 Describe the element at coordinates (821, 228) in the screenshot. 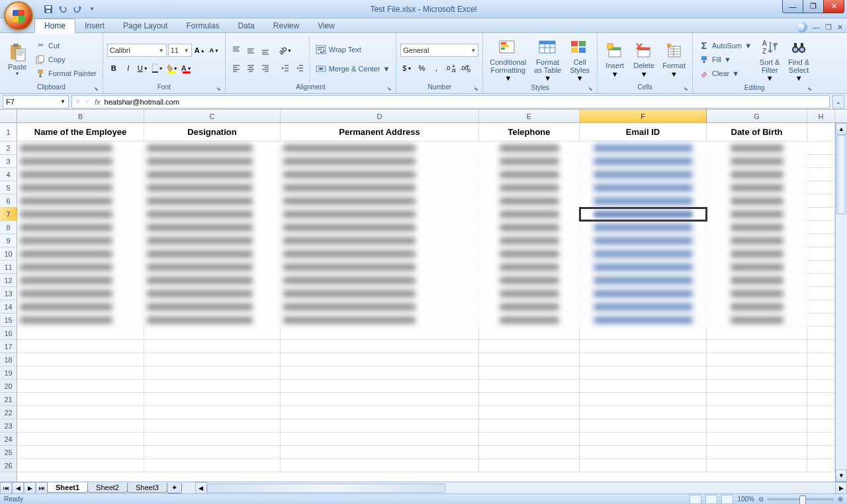

I see `cell-H8` at that location.